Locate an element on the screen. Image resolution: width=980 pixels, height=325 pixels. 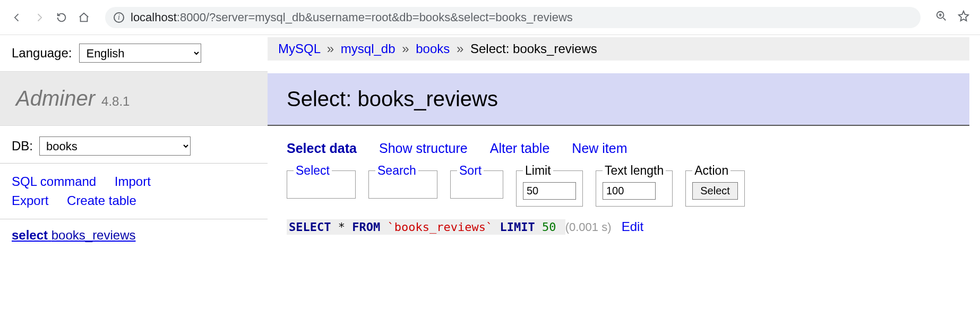
url-text: localhost:8000/?server=mysql_db&username… is located at coordinates (351, 18).